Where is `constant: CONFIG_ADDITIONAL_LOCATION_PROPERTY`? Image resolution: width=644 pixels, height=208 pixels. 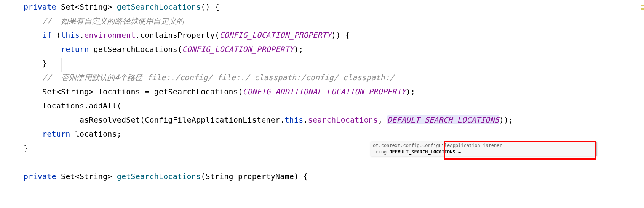
constant: CONFIG_ADDITIONAL_LOCATION_PROPERTY is located at coordinates (324, 92).